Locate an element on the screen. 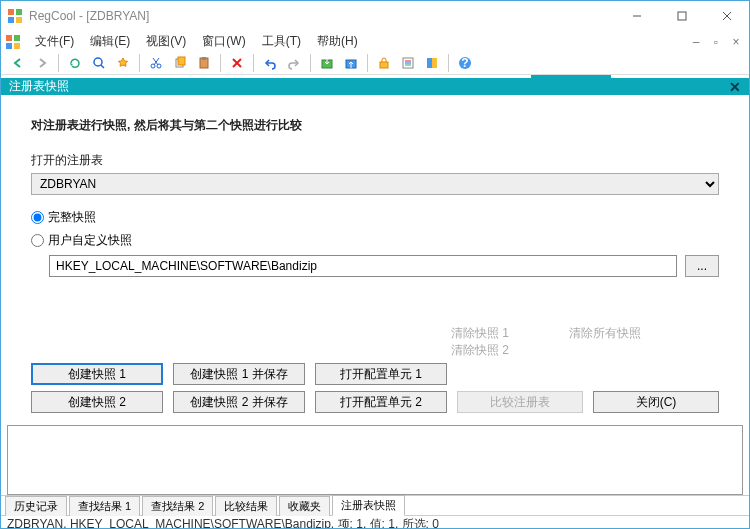 This screenshot has height=529, width=750. nav-back-icon is located at coordinates (18, 63).